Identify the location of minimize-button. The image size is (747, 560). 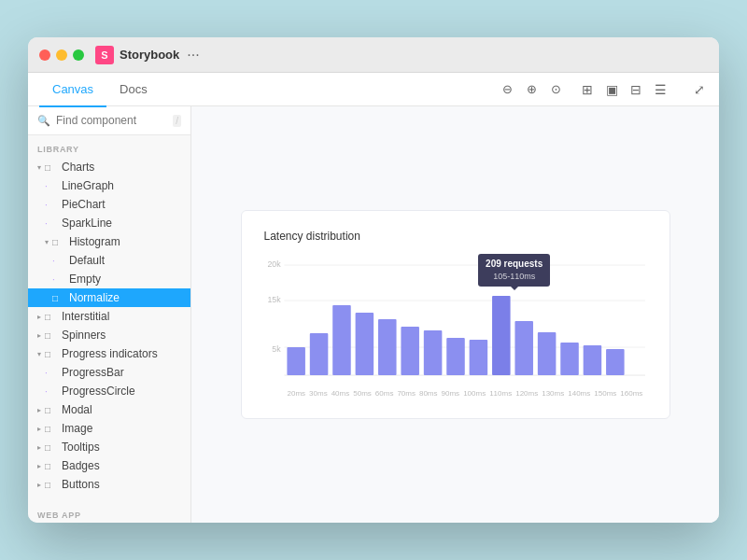
(62, 55).